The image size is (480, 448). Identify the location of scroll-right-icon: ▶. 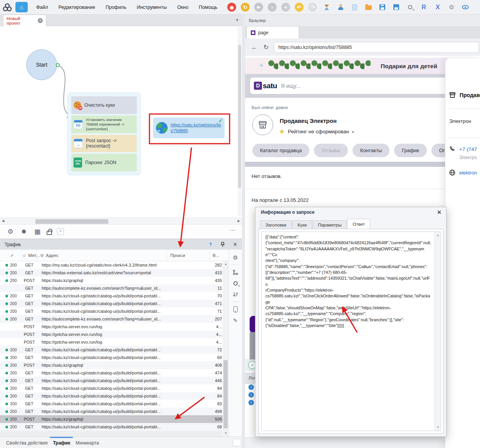
(239, 221).